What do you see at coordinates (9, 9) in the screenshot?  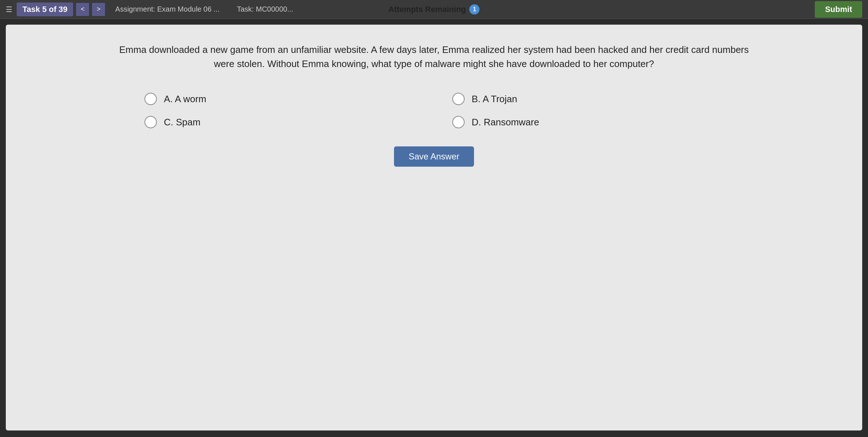 I see `menu-icon: ☰` at bounding box center [9, 9].